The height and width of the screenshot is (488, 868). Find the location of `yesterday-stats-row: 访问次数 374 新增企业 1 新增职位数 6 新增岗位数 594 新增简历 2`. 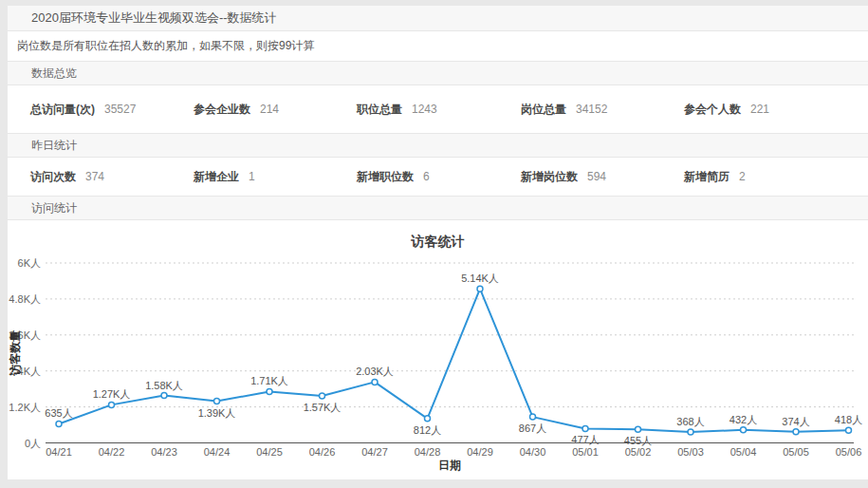

yesterday-stats-row: 访问次数 374 新增企业 1 新增职位数 6 新增岗位数 594 新增简历 2 is located at coordinates (438, 177).